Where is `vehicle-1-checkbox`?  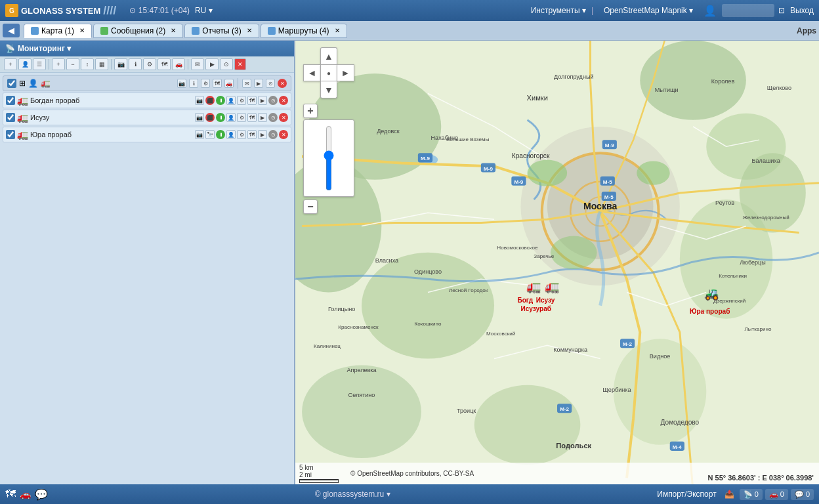
vehicle-1-checkbox is located at coordinates (10, 100).